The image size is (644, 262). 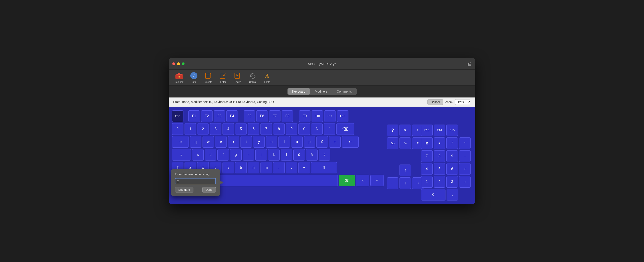 I want to click on key-down: ↓, so click(x=405, y=183).